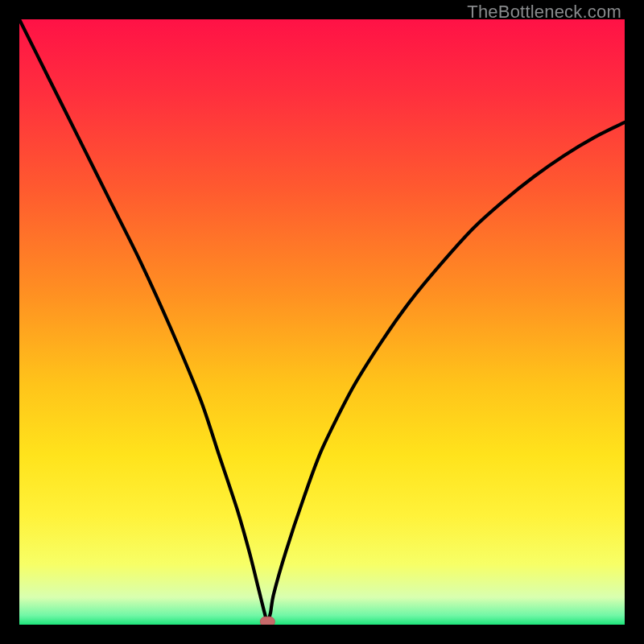 The width and height of the screenshot is (644, 644). I want to click on watermark-text: TheBottleneck.com, so click(544, 12).